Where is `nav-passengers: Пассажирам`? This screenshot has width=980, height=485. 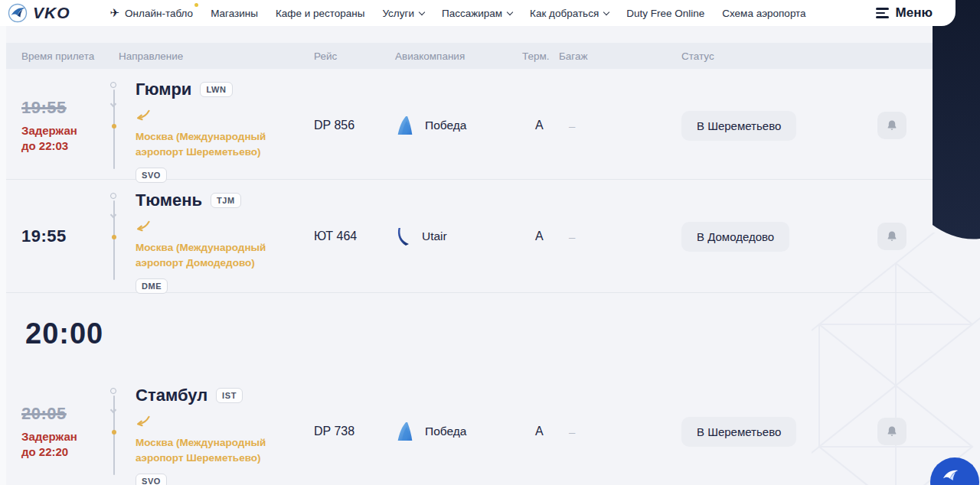 nav-passengers: Пассажирам is located at coordinates (477, 14).